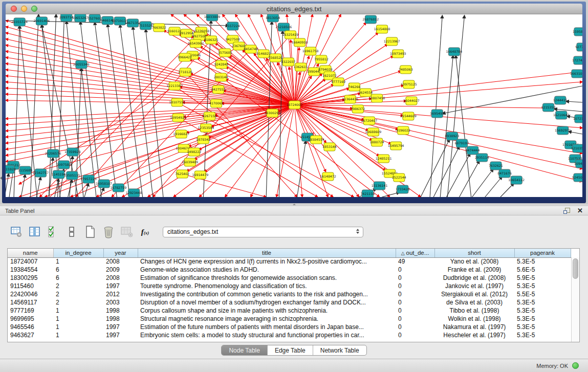 The width and height of the screenshot is (588, 372). Describe the element at coordinates (516, 180) in the screenshot. I see `graph-node: 10654112` at that location.